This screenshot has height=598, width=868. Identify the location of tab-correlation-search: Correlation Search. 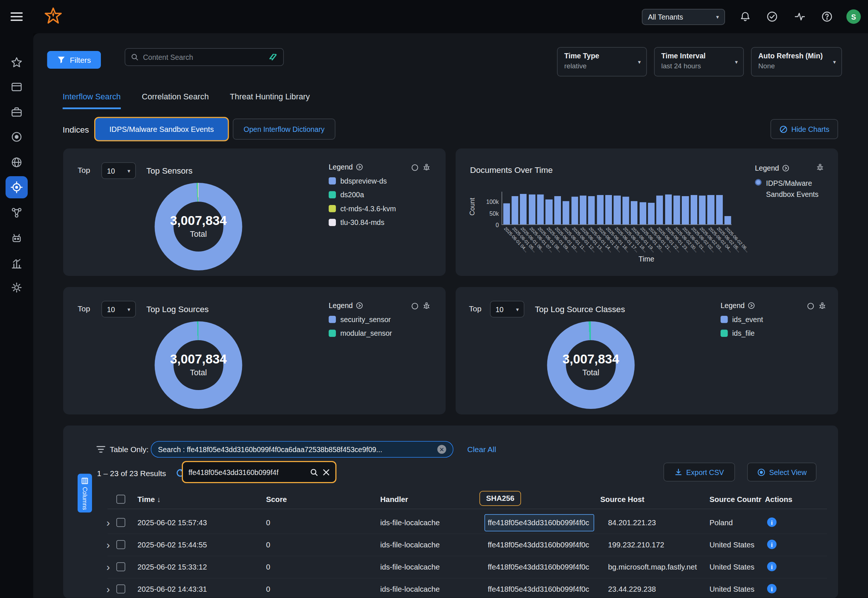
(175, 100).